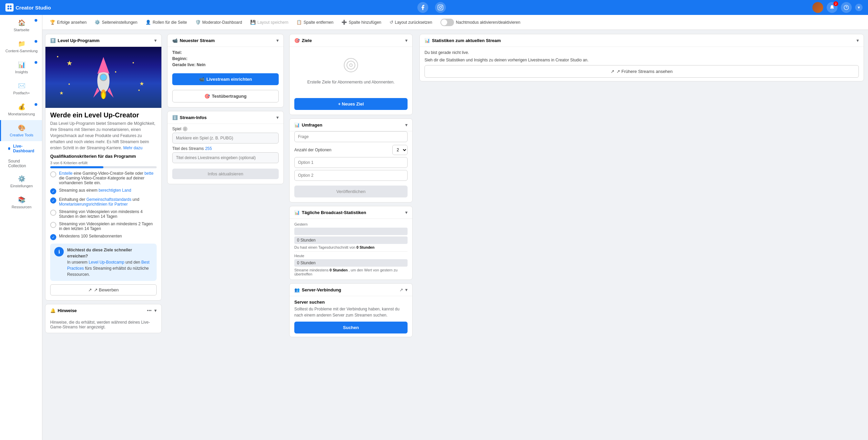 The width and height of the screenshot is (868, 440). What do you see at coordinates (22, 135) in the screenshot?
I see `sidebar-item-creative-tools-label: Creative Tools` at bounding box center [22, 135].